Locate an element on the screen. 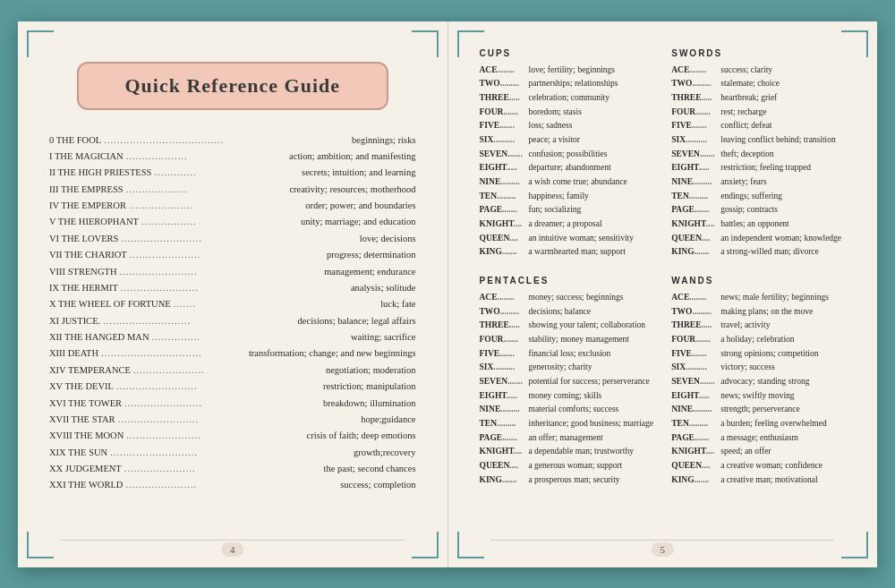  arcana-row: XIII DEATH..............................… is located at coordinates (233, 354).